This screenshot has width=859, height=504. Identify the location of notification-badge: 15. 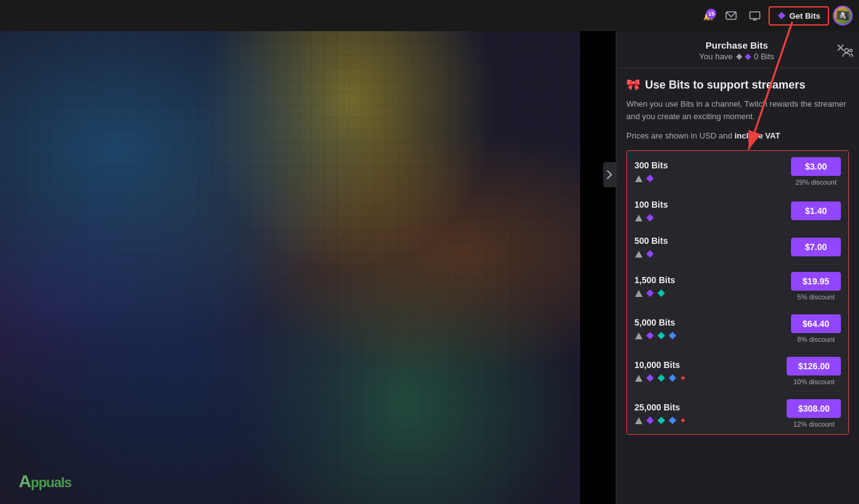
(711, 14).